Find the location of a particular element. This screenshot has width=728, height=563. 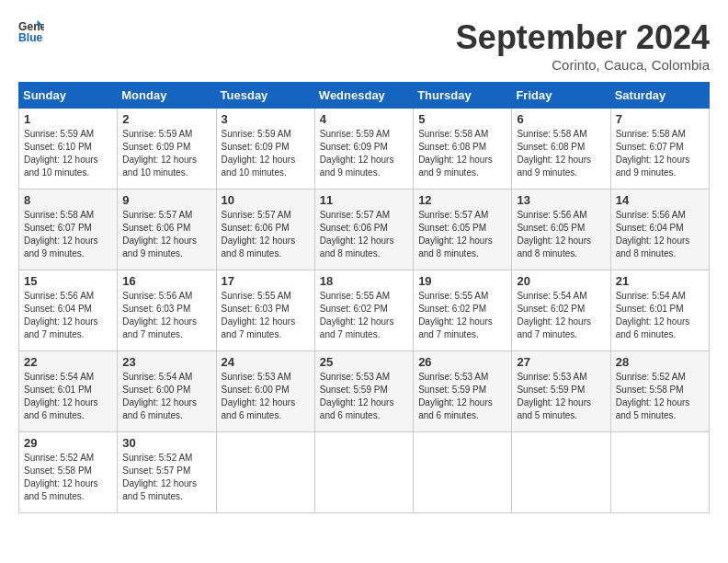

calendar-cell: 26Sunrise: 5:53 AMSunset: 5:59 PMDayligh… is located at coordinates (463, 392).